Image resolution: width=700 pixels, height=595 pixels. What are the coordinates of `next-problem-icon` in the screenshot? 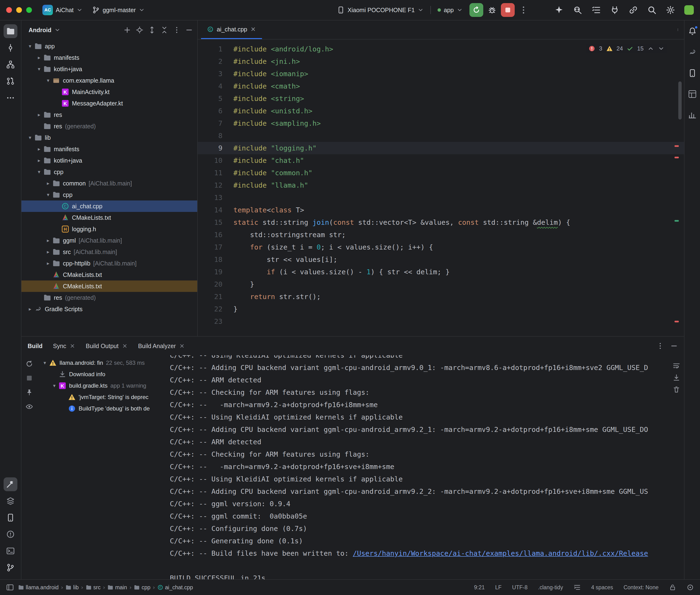 It's located at (661, 49).